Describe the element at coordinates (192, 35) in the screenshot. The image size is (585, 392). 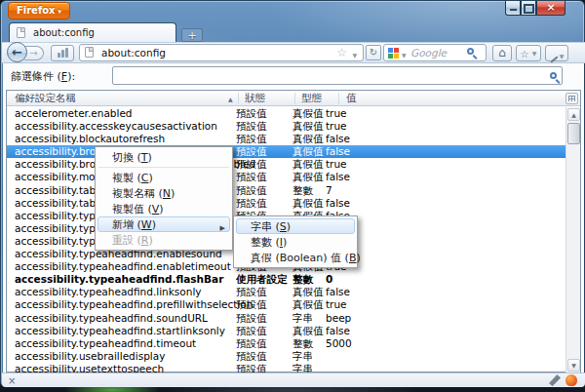
I see `new-tab-button: +` at that location.